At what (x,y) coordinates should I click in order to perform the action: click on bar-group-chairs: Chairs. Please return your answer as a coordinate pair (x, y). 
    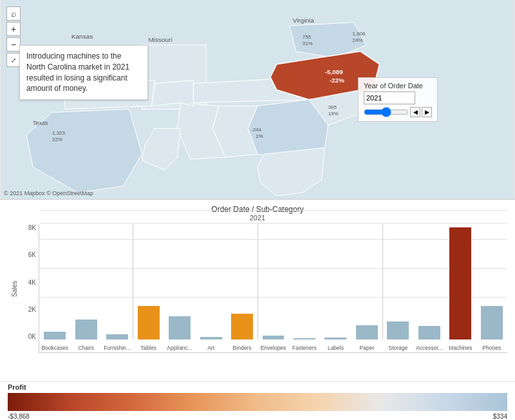
    Looking at the image, I should click on (86, 282).